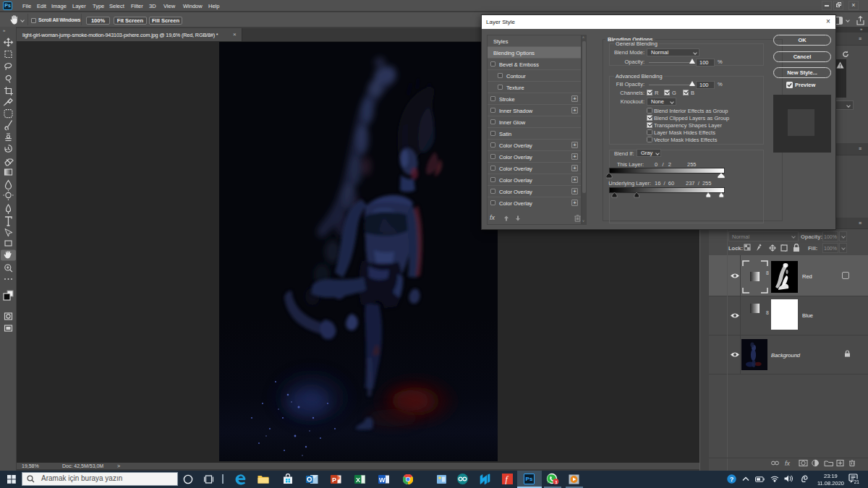 The image size is (868, 488). What do you see at coordinates (358, 480) in the screenshot?
I see `svg-text: X` at bounding box center [358, 480].